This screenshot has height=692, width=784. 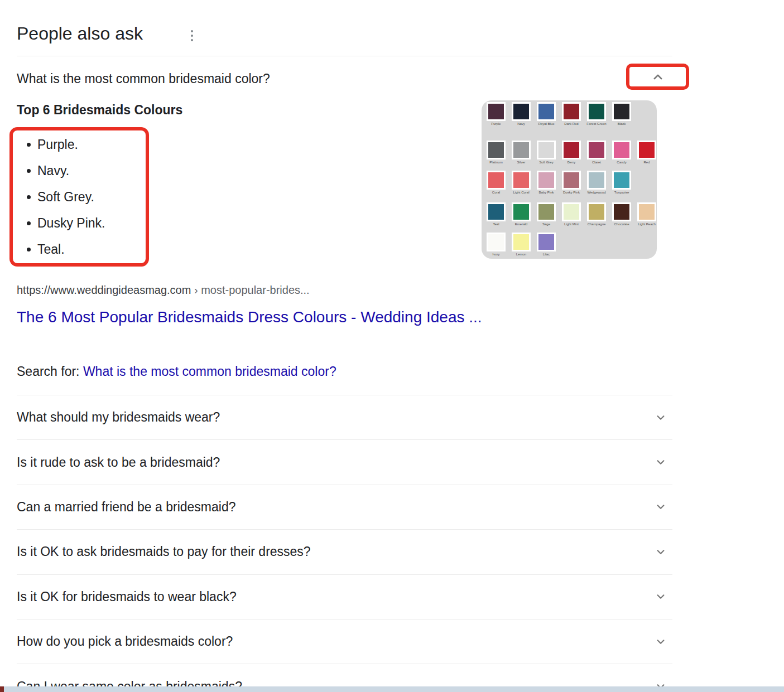 What do you see at coordinates (143, 79) in the screenshot?
I see `expanded-question-text: What is the most common bridesmaid color…` at bounding box center [143, 79].